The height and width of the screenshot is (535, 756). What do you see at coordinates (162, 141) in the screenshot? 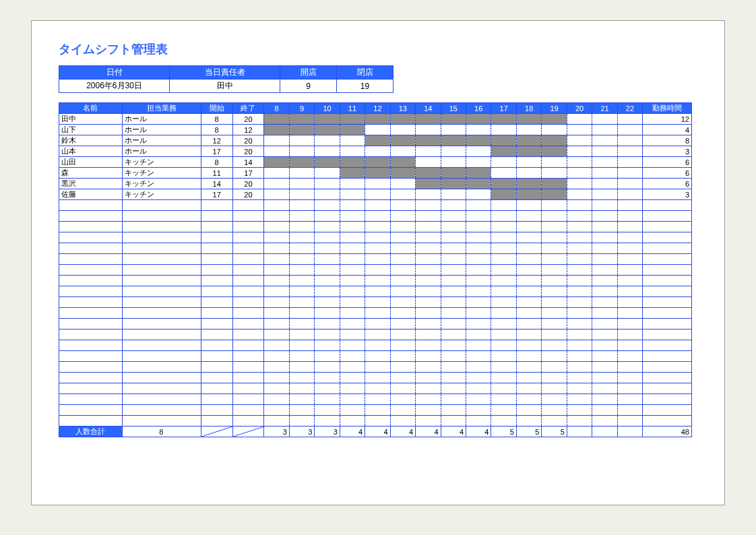
I see `cell-job: ホール` at bounding box center [162, 141].